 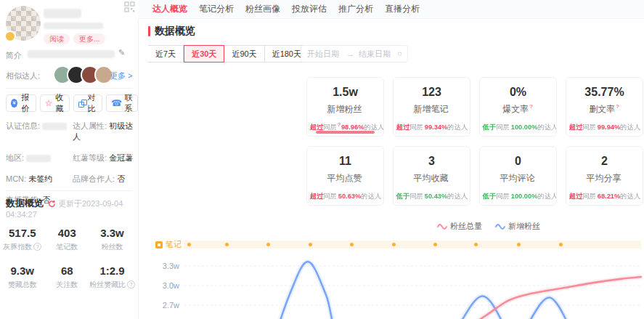 What do you see at coordinates (325, 54) in the screenshot?
I see `start-date-input` at bounding box center [325, 54].